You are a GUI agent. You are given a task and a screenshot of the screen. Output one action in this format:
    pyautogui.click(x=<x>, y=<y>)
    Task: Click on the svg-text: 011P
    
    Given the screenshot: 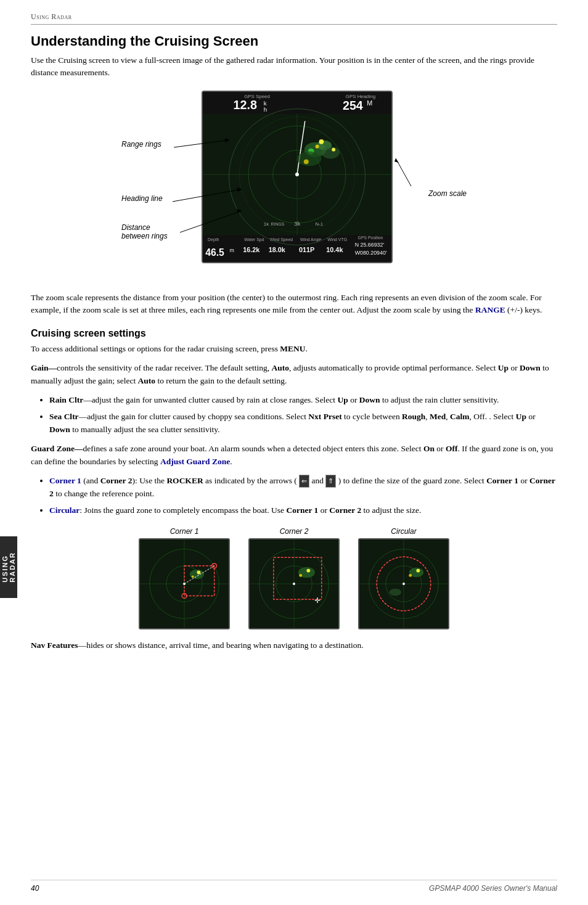 What is the action you would take?
    pyautogui.click(x=307, y=250)
    